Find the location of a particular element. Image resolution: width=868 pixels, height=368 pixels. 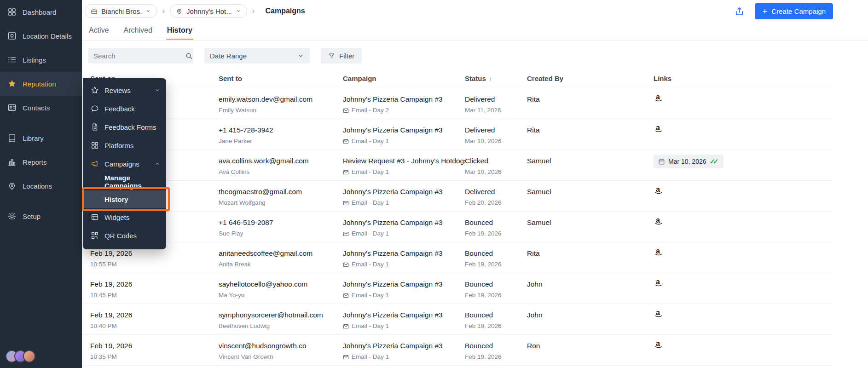

tab-archived: Archived is located at coordinates (138, 33).